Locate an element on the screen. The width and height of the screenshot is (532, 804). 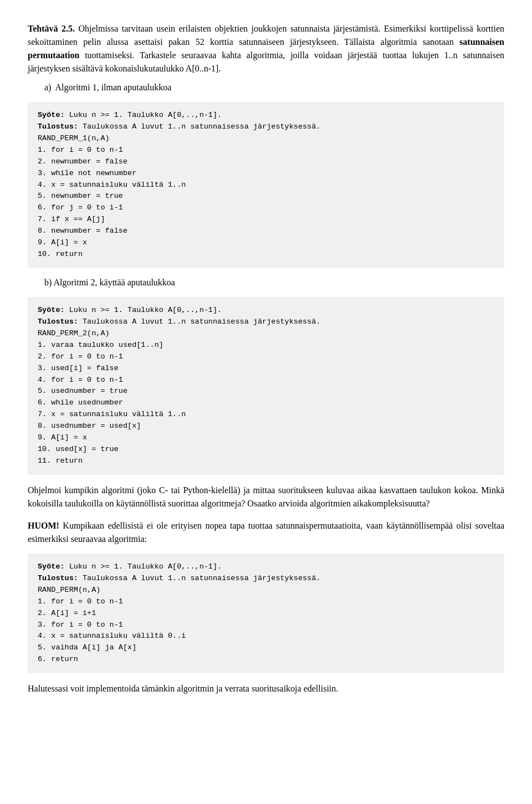
code-line: RAND_PERM_2(n,A) is located at coordinates (266, 334).